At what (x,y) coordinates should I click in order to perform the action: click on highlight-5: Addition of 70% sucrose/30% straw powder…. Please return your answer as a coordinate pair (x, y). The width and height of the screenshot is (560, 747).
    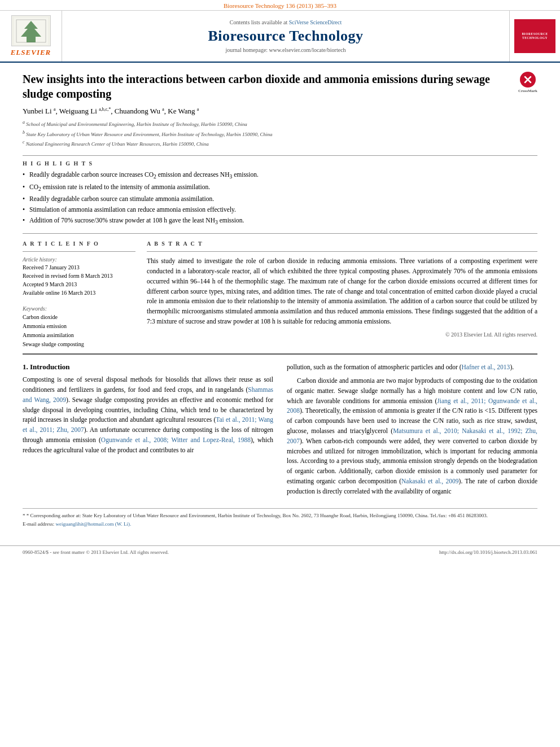
    Looking at the image, I should click on (280, 221).